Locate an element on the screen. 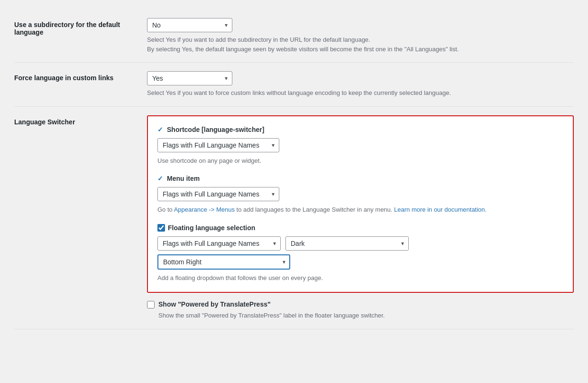  show-powered-content: Show "Powered by TranslatePress" Show th… is located at coordinates (366, 310).